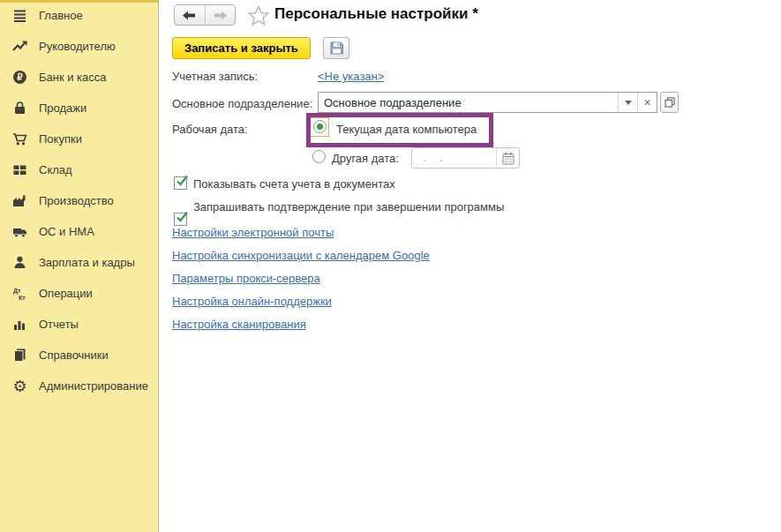  I want to click on truck-icon, so click(19, 231).